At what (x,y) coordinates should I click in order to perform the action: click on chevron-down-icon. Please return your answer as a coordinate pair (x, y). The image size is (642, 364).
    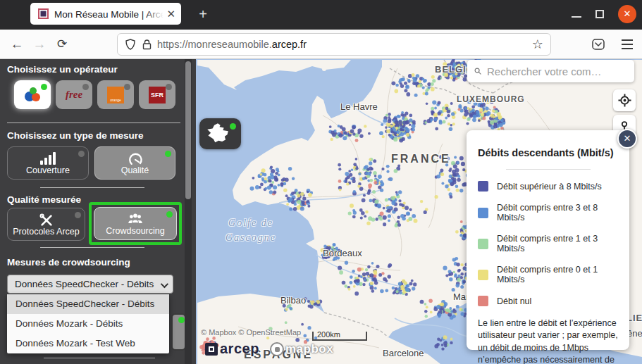
    Looking at the image, I should click on (165, 284).